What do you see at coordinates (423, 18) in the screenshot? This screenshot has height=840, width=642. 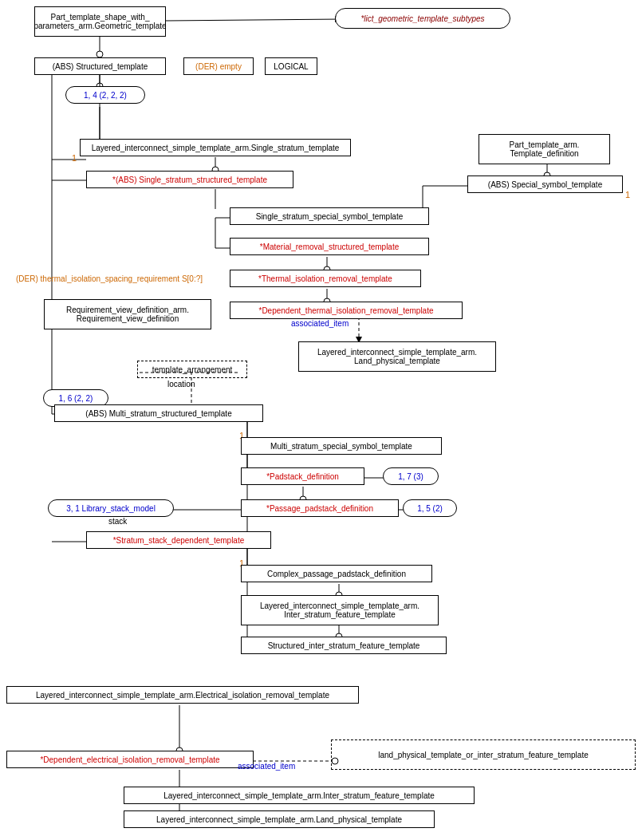 I see `list-geometric-node: *lict_geometric_template_subtypes` at bounding box center [423, 18].